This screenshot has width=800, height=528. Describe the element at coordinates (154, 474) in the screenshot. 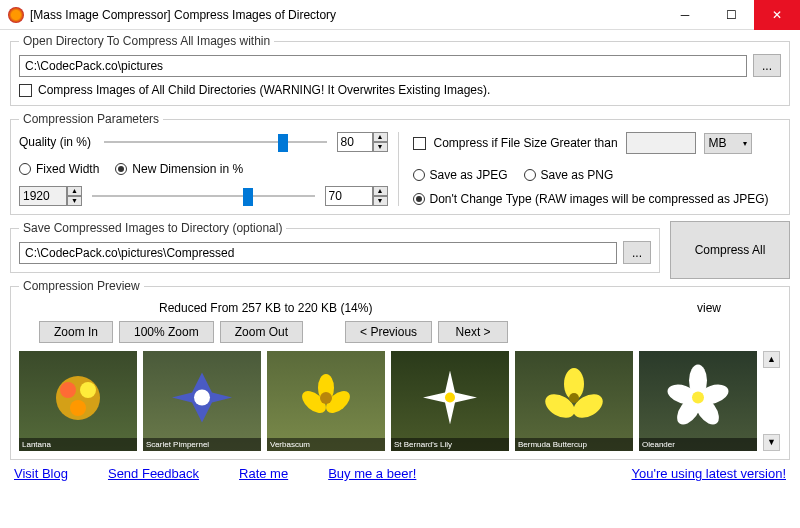

I see `send-feedback-link: Send Feedback` at that location.